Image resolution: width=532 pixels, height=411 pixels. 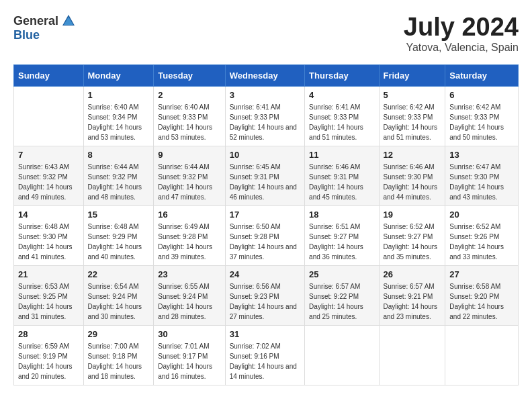 What do you see at coordinates (266, 116) in the screenshot?
I see `calendar-week-row: 1 Sunrise: 6:40 AMSunset: 9:34 PMDayligh…` at bounding box center [266, 116].